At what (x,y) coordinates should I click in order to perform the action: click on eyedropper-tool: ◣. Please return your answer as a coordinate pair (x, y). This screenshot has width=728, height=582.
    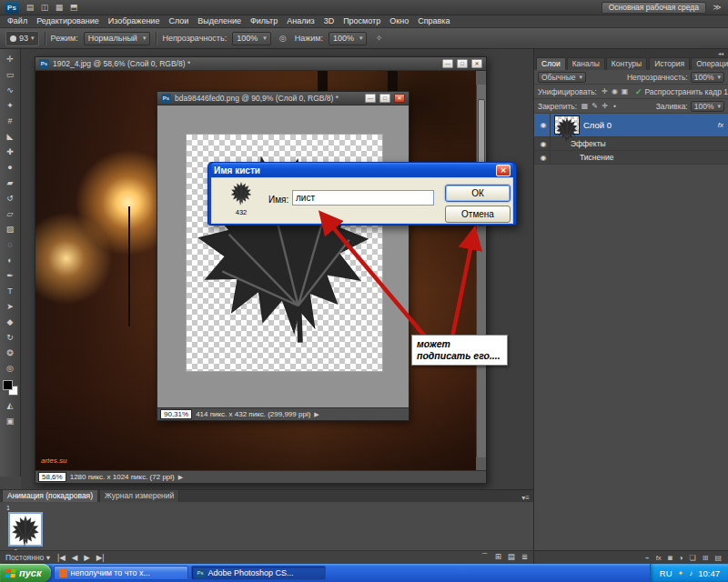
    Looking at the image, I should click on (11, 136).